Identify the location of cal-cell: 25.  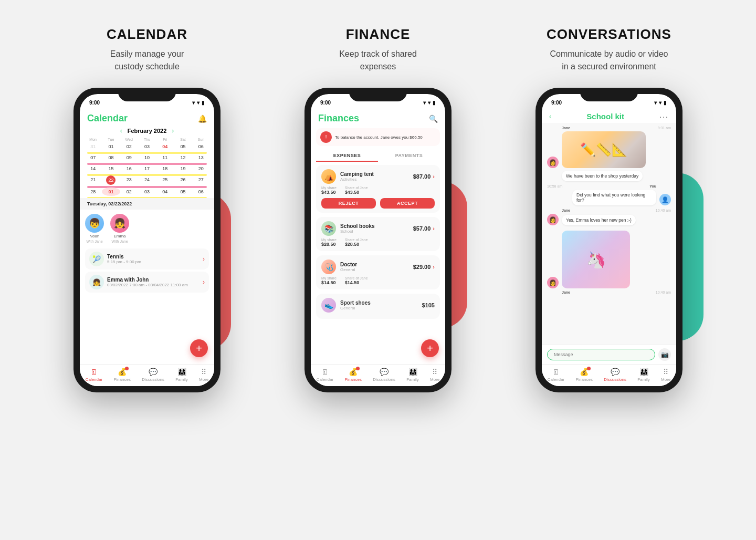
(165, 180).